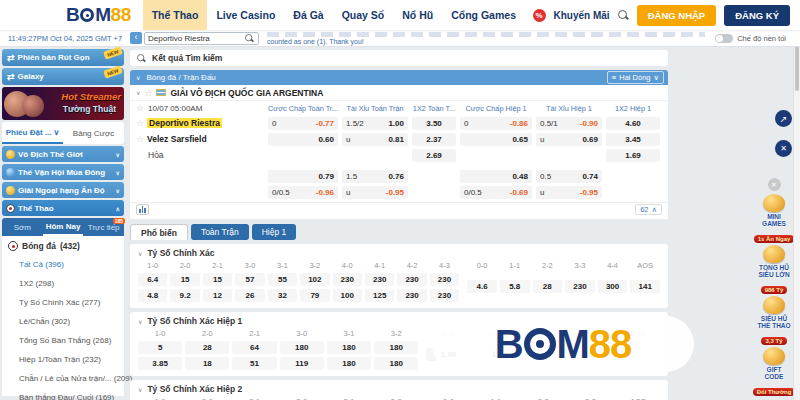 This screenshot has height=400, width=800. Describe the element at coordinates (348, 296) in the screenshot. I see `score-odd-cell: 100` at that location.